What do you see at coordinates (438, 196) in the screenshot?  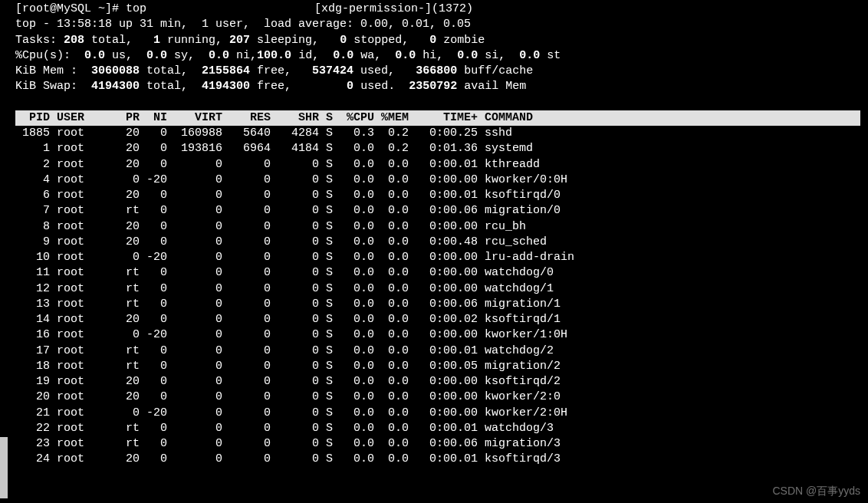 I see `table-row: 6 root 20 0 0 0 0 S 0.0 0.0 0:00.01 ksof…` at bounding box center [438, 196].